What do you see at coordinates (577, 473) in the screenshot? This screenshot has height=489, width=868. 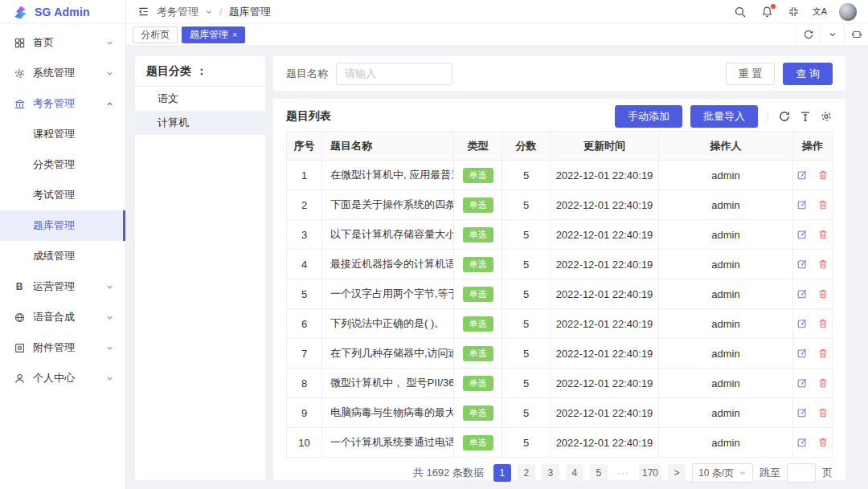 I see `pagination-pages: 12345···170` at bounding box center [577, 473].